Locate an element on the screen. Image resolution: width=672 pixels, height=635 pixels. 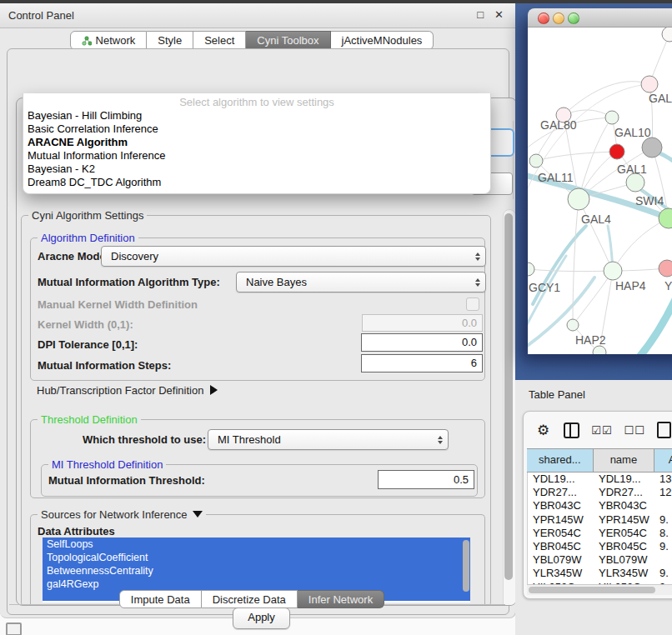
close-window-icon is located at coordinates (544, 18).